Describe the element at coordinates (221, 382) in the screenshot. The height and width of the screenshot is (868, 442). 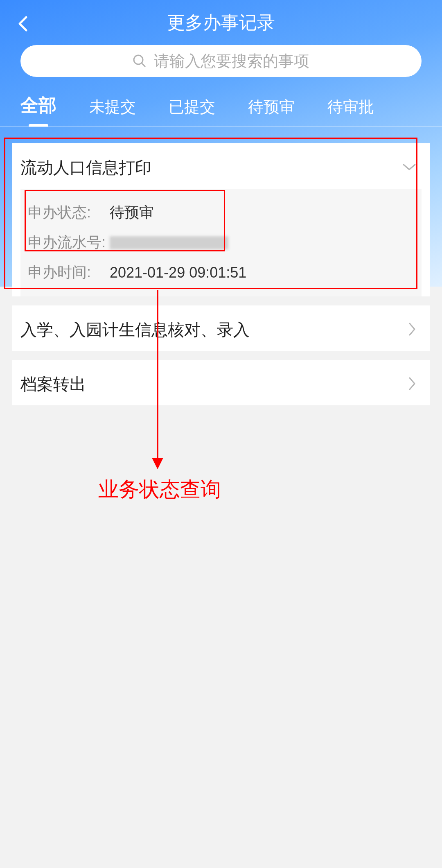
I see `record-header: 档案转出` at that location.